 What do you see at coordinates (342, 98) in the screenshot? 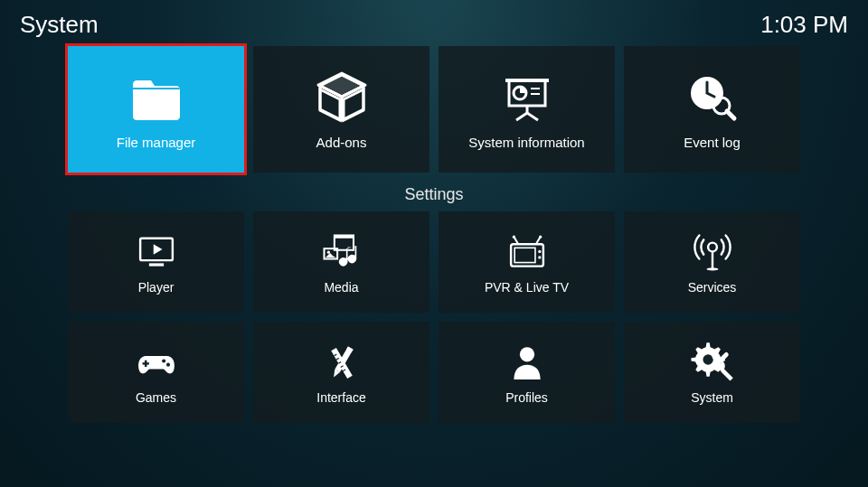
I see `box-icon` at bounding box center [342, 98].